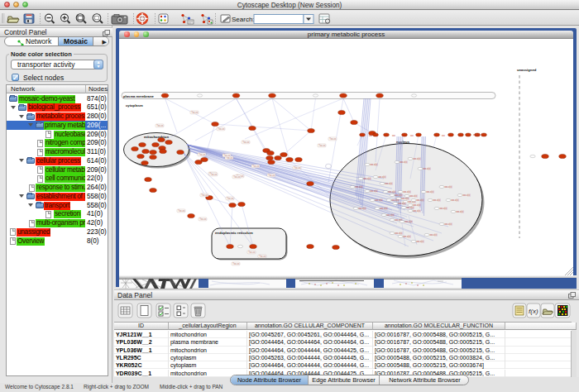 The height and width of the screenshot is (392, 579). What do you see at coordinates (527, 69) in the screenshot?
I see `svg-text: unassigned` at bounding box center [527, 69].